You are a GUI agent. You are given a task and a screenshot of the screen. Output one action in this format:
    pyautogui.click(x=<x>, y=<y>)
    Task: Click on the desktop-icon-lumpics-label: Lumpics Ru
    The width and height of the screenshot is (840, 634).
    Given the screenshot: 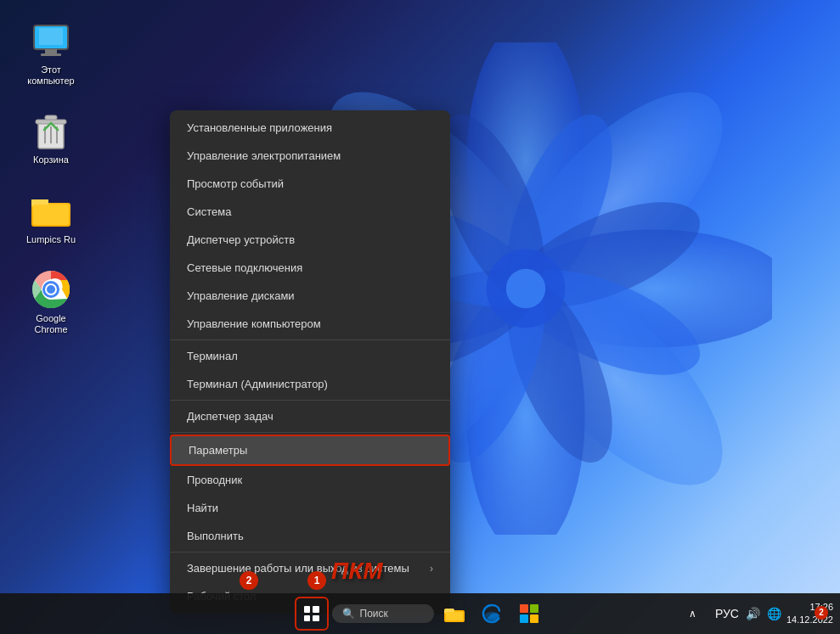 What is the action you would take?
    pyautogui.click(x=51, y=239)
    